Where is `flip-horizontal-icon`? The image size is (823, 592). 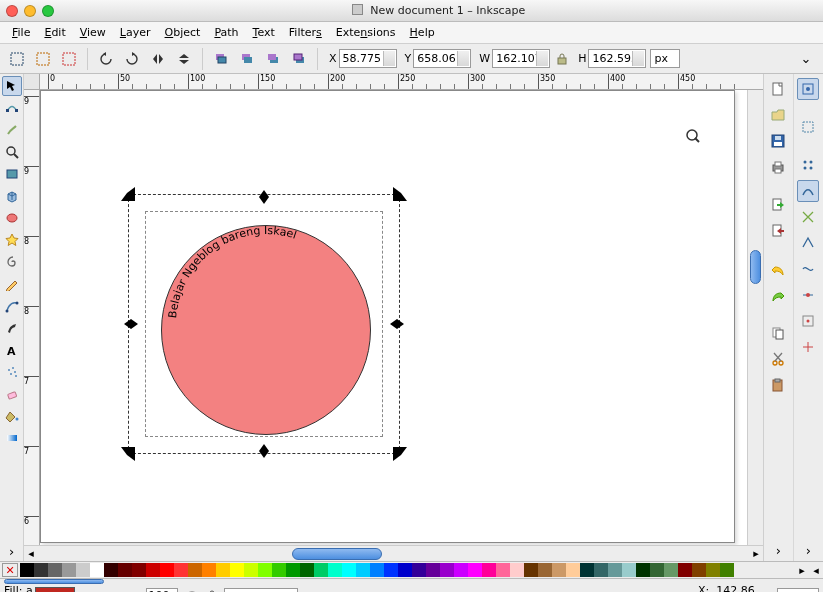 flip-horizontal-icon is located at coordinates (158, 59).